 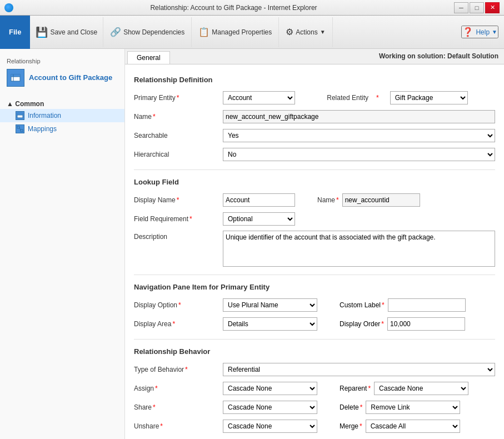 I want to click on window-controls: ─ □ ✕, so click(x=477, y=8).